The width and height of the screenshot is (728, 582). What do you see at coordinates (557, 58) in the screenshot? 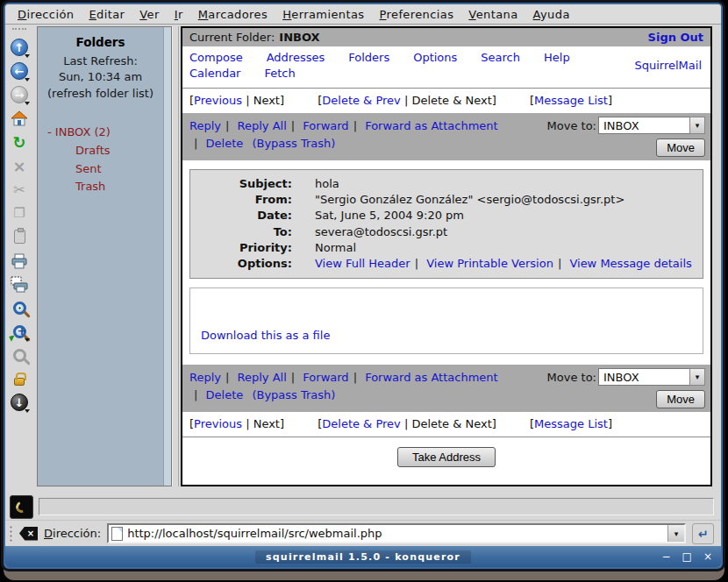
I see `nav-help: Help` at bounding box center [557, 58].